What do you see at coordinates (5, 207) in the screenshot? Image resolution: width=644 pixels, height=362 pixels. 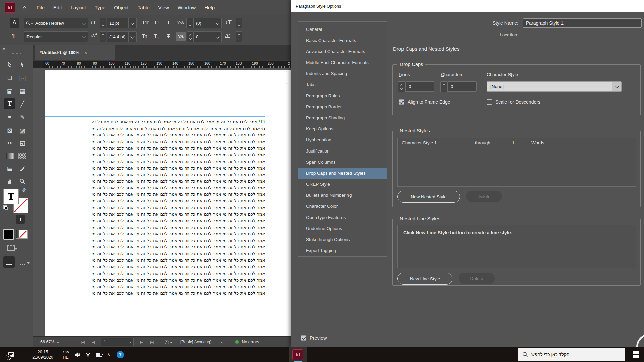 I see `default-fill-stroke-icon` at bounding box center [5, 207].